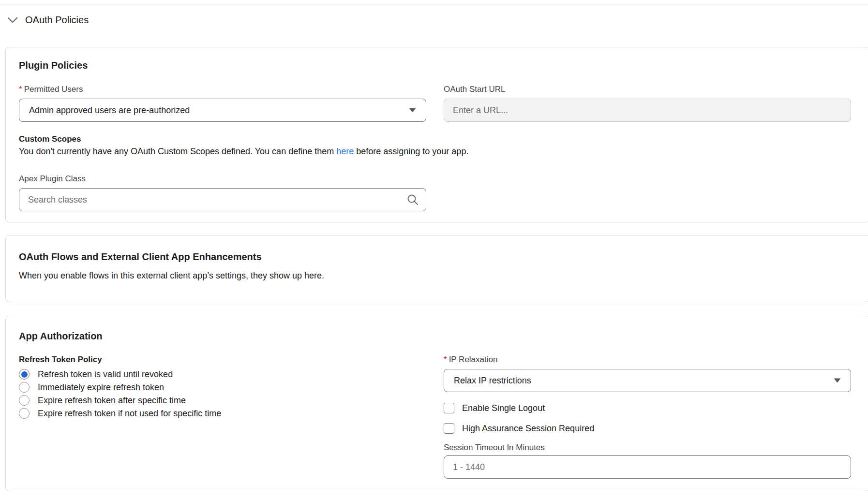  Describe the element at coordinates (647, 408) in the screenshot. I see `enable-single-logout-checkbox: Enable Single Logout` at that location.